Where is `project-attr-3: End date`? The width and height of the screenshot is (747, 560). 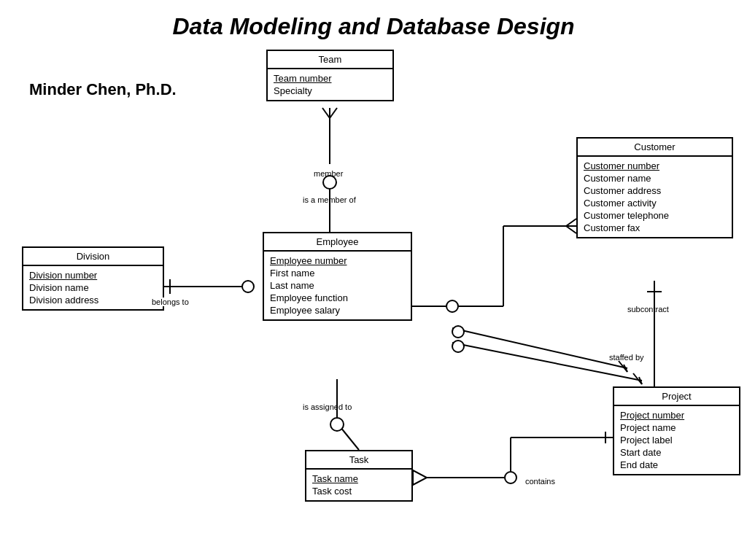
project-attr-3: End date is located at coordinates (677, 465).